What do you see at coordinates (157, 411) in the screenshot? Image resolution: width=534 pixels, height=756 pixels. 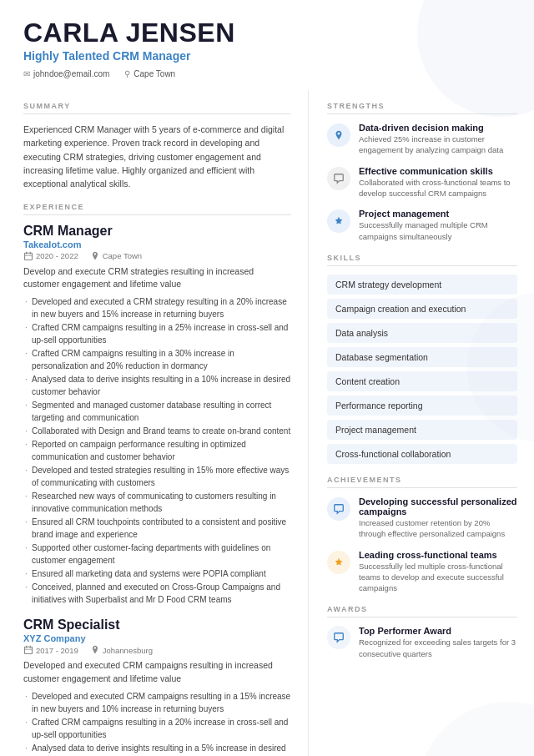 I see `exp-bullet: Segmented and managed customer database …` at bounding box center [157, 411].